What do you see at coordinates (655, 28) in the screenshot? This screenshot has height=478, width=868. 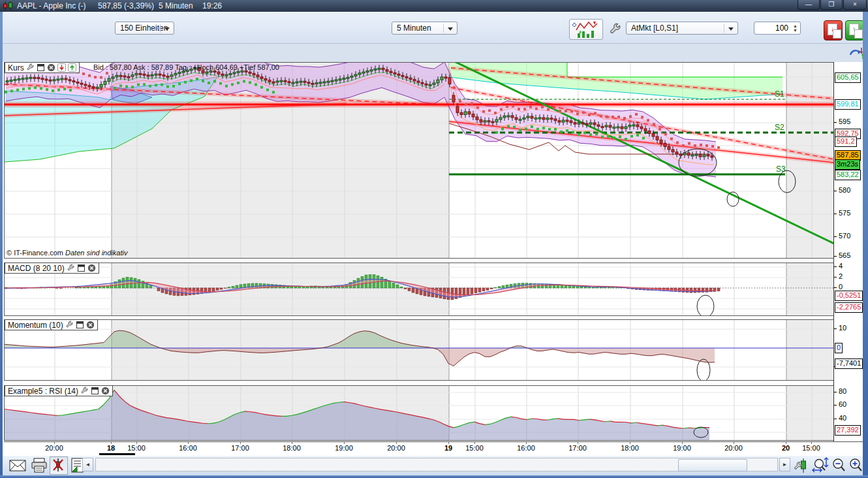 I see `order-type-dropdown-value: AtMkt [L0,S1]` at bounding box center [655, 28].